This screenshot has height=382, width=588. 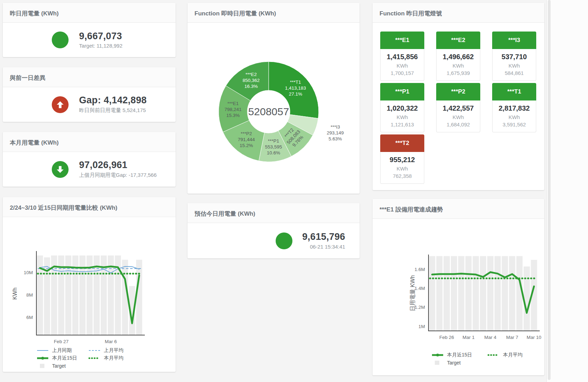 I want to click on card-month-header: 本月用電量 (KWh), so click(x=89, y=142).